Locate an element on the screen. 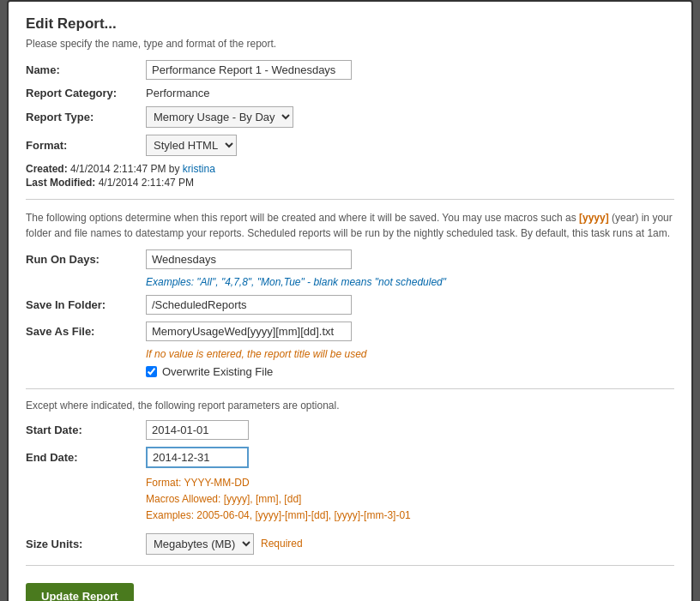 The image size is (700, 601). date-format-hint: Format: YYYY-MM-DD is located at coordinates (410, 484).